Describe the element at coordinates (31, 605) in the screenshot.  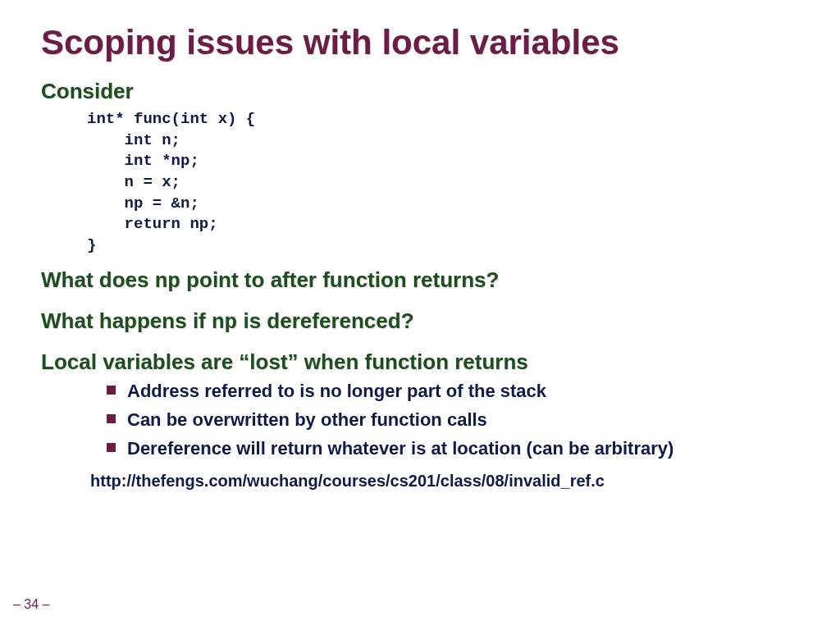
I see `page-number: – 34 –` at that location.